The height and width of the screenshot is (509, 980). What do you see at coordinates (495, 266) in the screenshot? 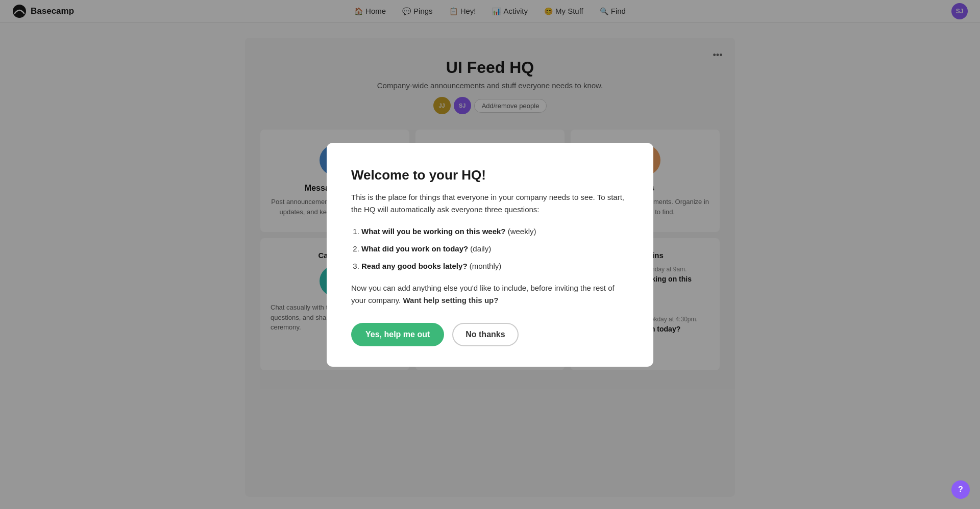
I see `modal-list-item-3: Read any good books lately? (monthly)` at bounding box center [495, 266].